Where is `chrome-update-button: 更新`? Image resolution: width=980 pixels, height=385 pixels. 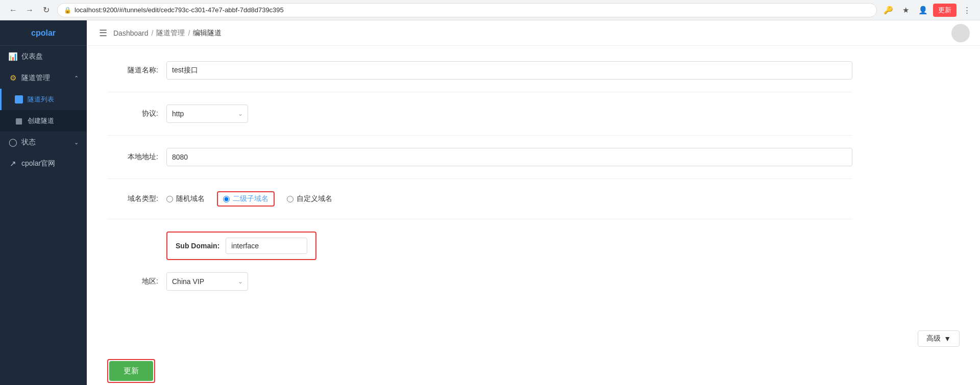
chrome-update-button: 更新 is located at coordinates (945, 10).